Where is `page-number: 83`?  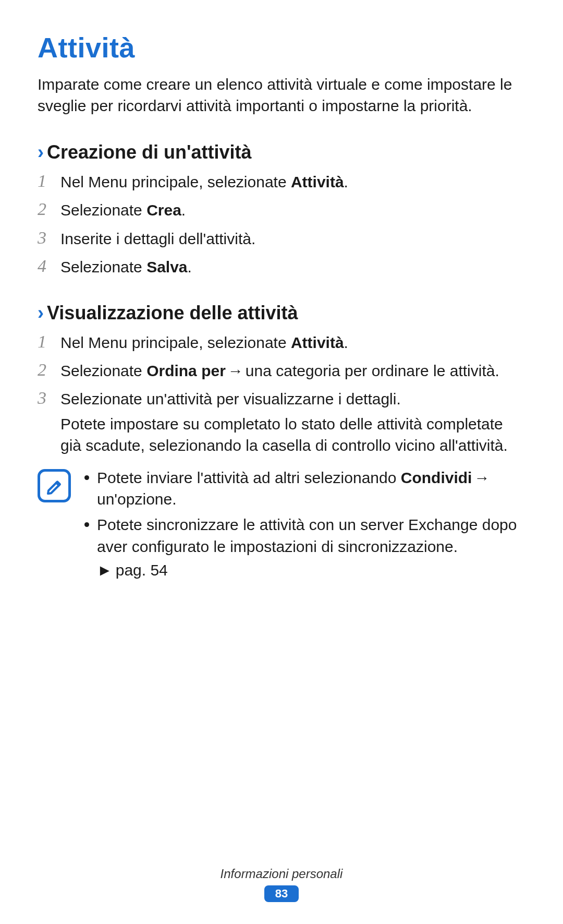
page-number: 83 is located at coordinates (282, 894).